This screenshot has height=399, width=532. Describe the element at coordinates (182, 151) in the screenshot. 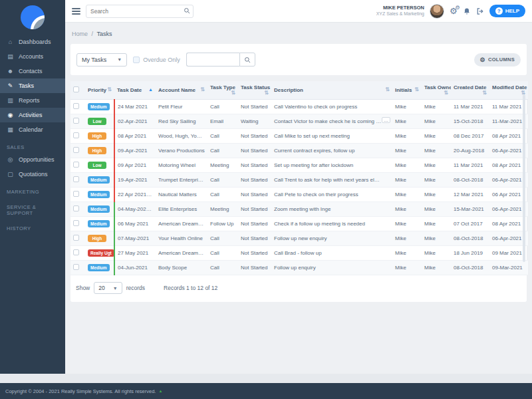

I see `cell-account-name: Verano Productions` at that location.